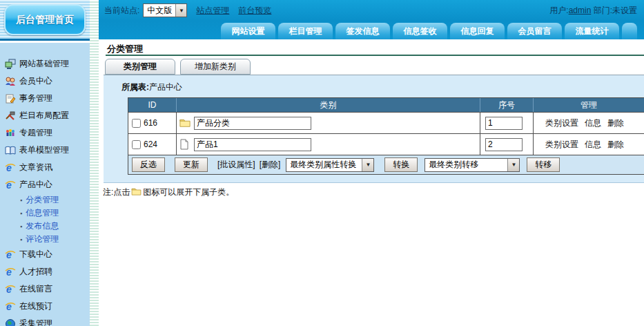  I want to click on backend-home-button: 后台管理首页, so click(45, 19).